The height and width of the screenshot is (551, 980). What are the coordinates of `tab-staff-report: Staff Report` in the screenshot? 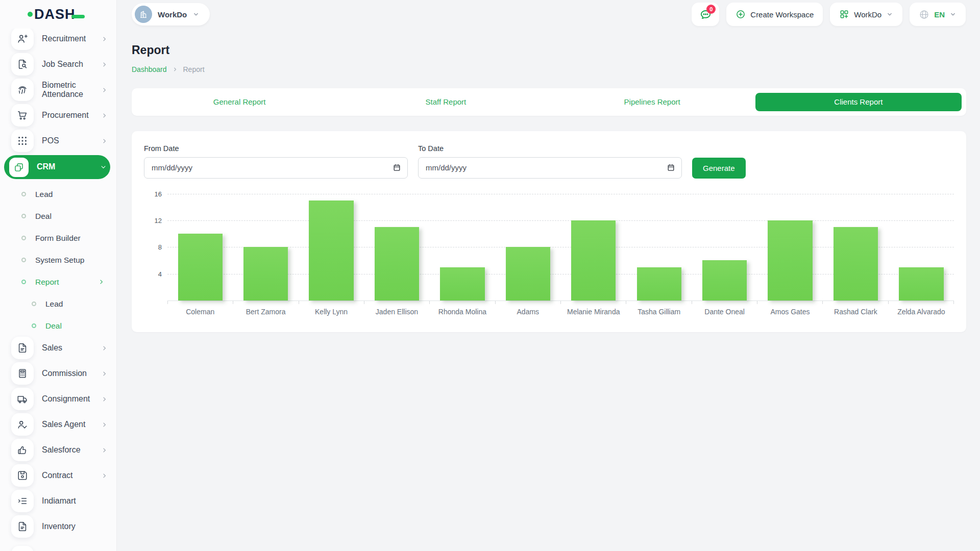 It's located at (446, 102).